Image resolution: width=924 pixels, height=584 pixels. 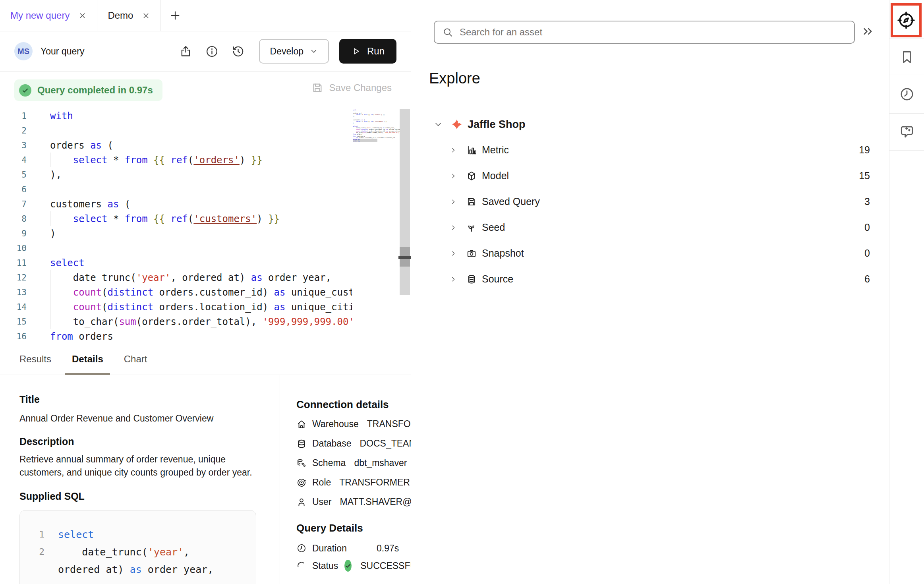 I want to click on line-number: 1, so click(x=14, y=116).